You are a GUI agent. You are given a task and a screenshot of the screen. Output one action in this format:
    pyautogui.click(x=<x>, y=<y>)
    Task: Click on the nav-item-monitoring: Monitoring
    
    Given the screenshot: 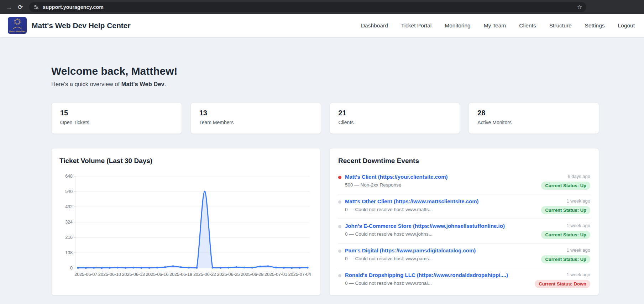 What is the action you would take?
    pyautogui.click(x=457, y=26)
    